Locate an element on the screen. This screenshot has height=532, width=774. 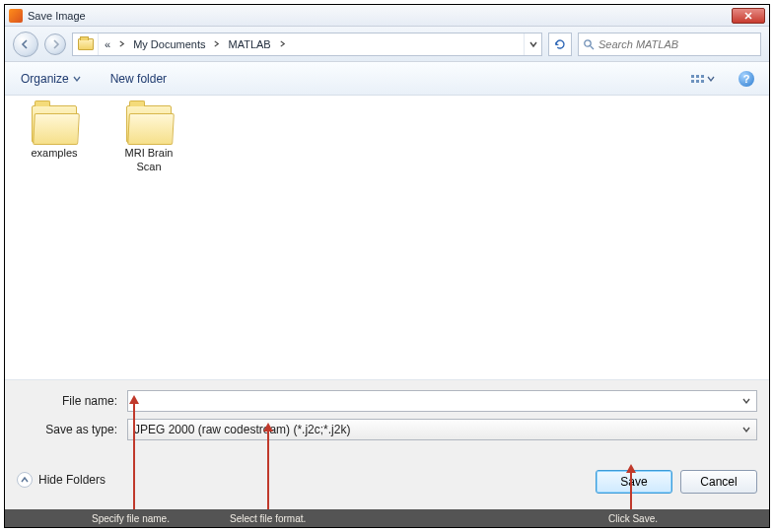
search-input is located at coordinates (677, 44).